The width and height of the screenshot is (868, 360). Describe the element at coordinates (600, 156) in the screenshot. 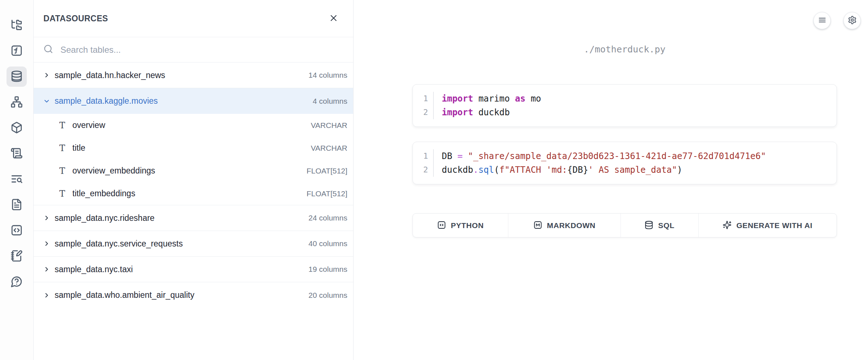

I see `code-content: DB = "_share/sample_data/23b0d623-1361-4…` at that location.